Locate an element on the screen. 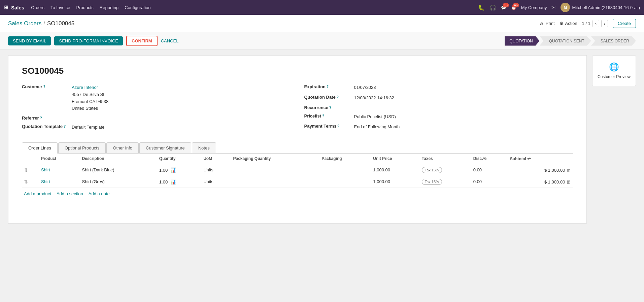 Image resolution: width=644 pixels, height=302 pixels. row2-packaging-qty is located at coordinates (275, 182).